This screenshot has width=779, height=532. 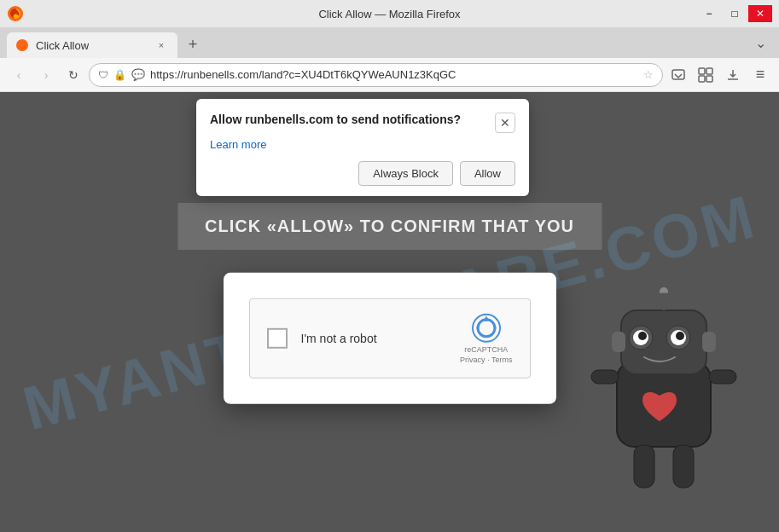 What do you see at coordinates (706, 75) in the screenshot?
I see `extensions-button` at bounding box center [706, 75].